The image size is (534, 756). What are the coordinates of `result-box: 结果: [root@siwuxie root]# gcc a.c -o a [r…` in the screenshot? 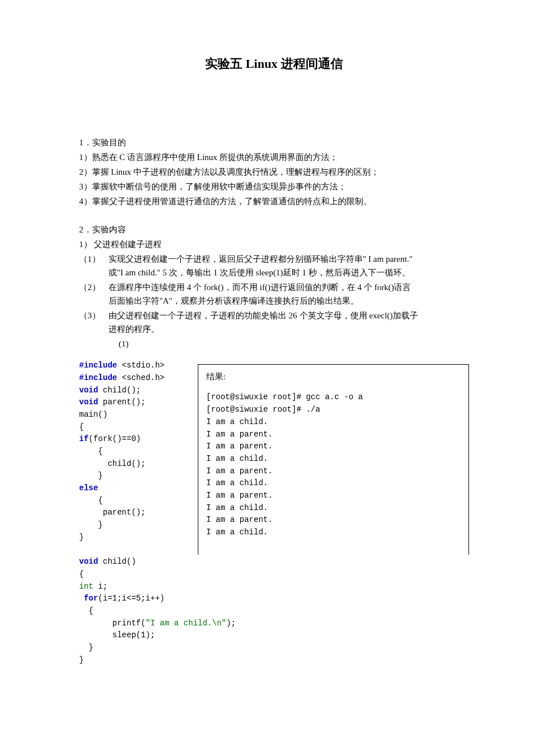 It's located at (333, 459).